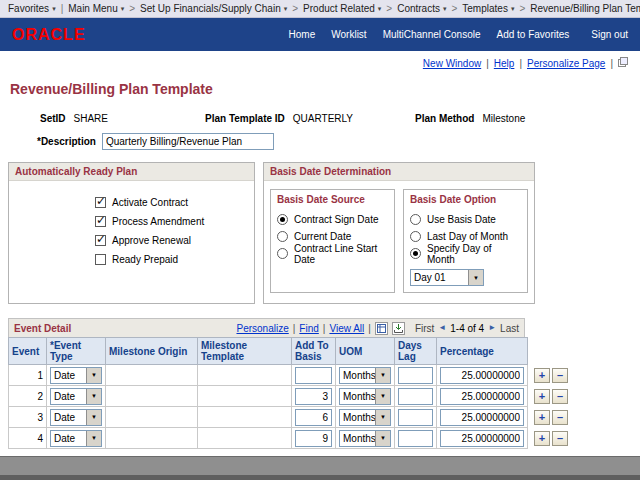 The width and height of the screenshot is (640, 480). What do you see at coordinates (510, 328) in the screenshot?
I see `pager-last: Last` at bounding box center [510, 328].